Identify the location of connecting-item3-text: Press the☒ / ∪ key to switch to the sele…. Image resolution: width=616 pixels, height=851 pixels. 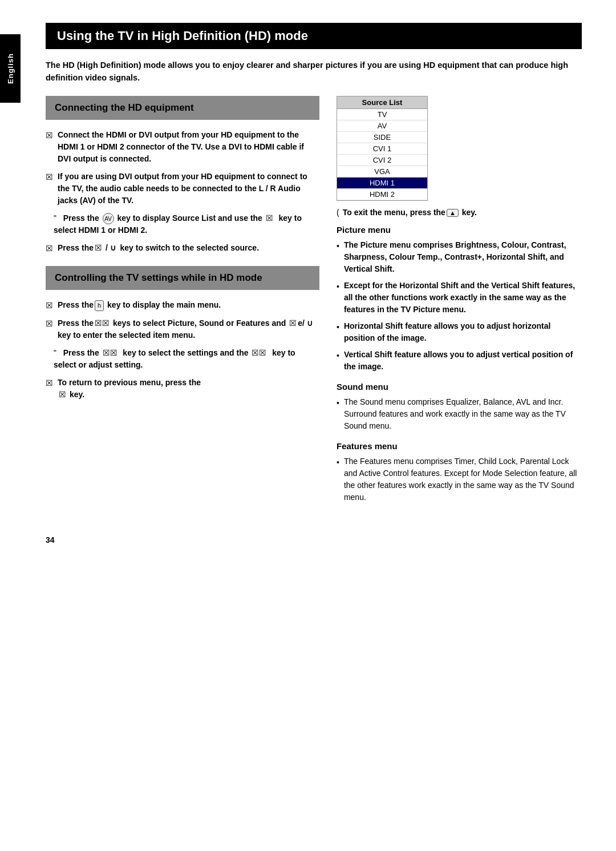
(159, 248).